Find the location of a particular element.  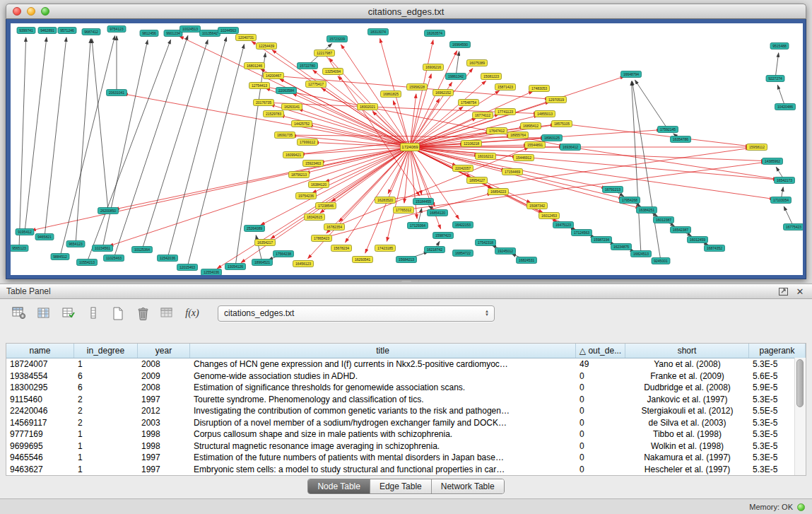

graph-node: 14425752 is located at coordinates (302, 124).